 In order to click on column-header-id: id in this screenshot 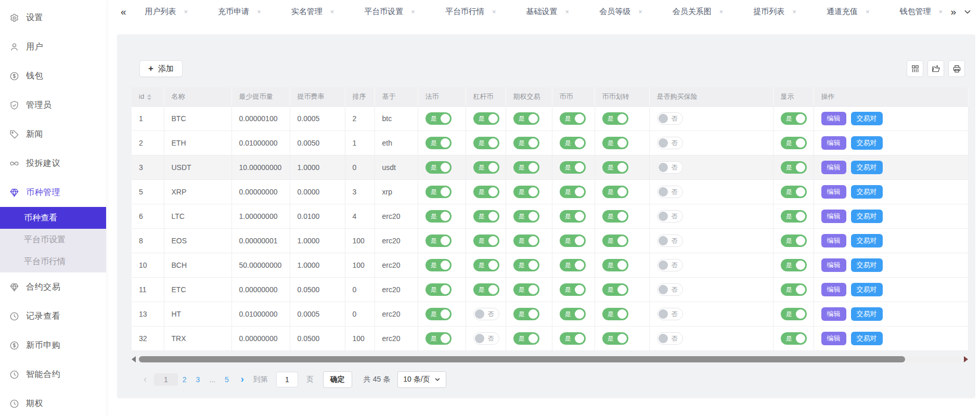, I will do `click(148, 97)`.